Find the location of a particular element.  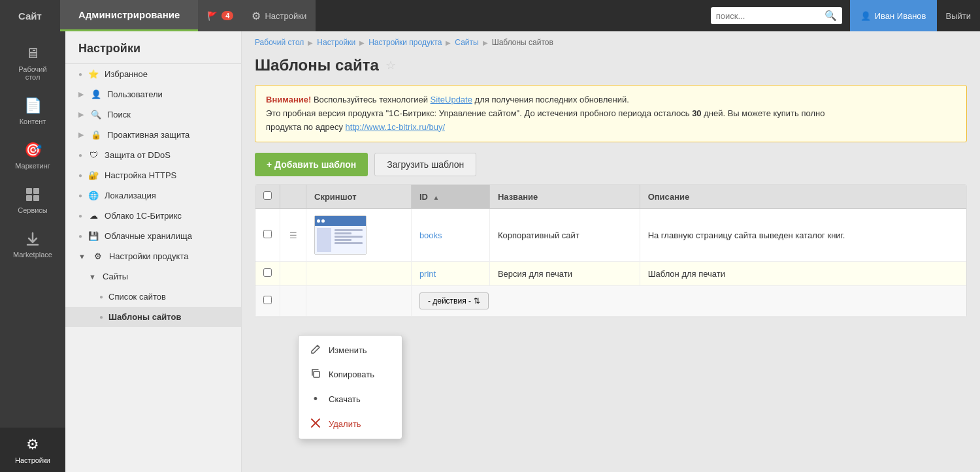

sidebar-item-marketplace: Marketplace is located at coordinates (33, 244).